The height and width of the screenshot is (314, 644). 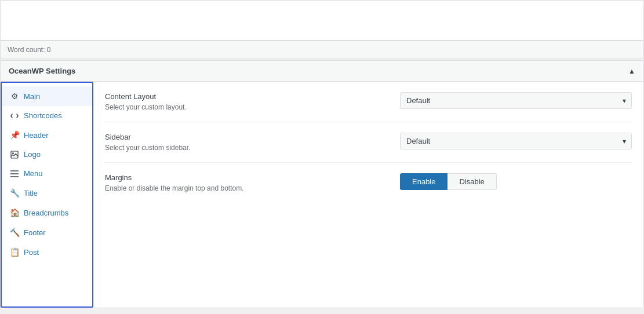 I want to click on oceanwp-panel-header: OceanWP Settings ▲, so click(x=322, y=71).